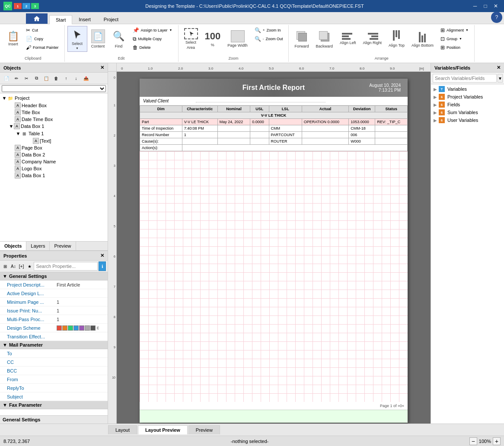  Describe the element at coordinates (54, 345) in the screenshot. I see `section-mail-parameter: ▼ Mail Parameter` at that location.